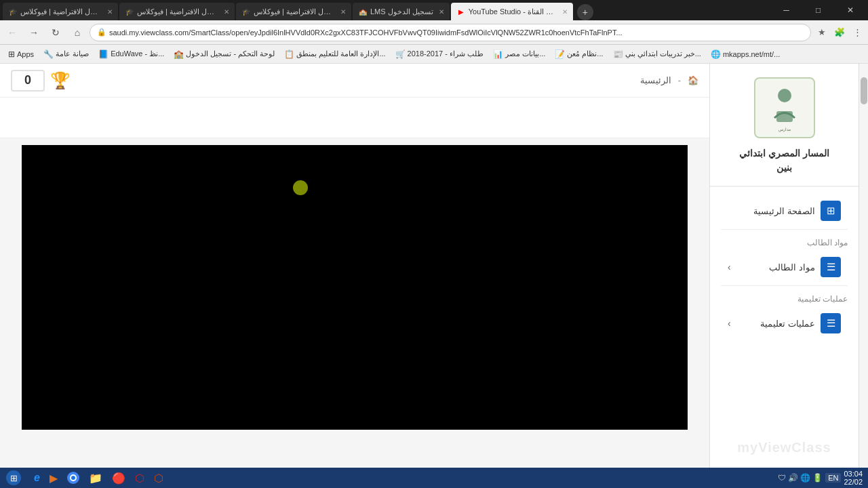 The height and width of the screenshot is (488, 868). I want to click on bookmark-label-7: نظام مُعن..., so click(585, 54).